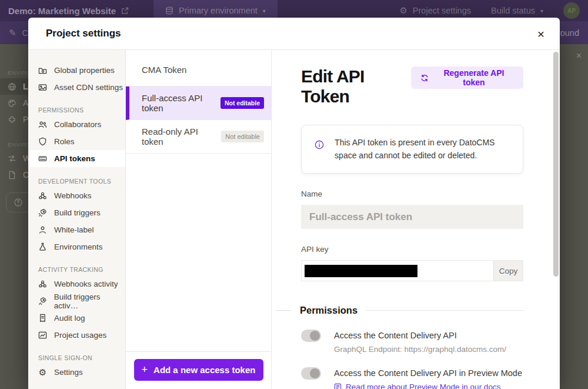  Describe the element at coordinates (412, 217) in the screenshot. I see `name-field: Full-access API token` at that location.